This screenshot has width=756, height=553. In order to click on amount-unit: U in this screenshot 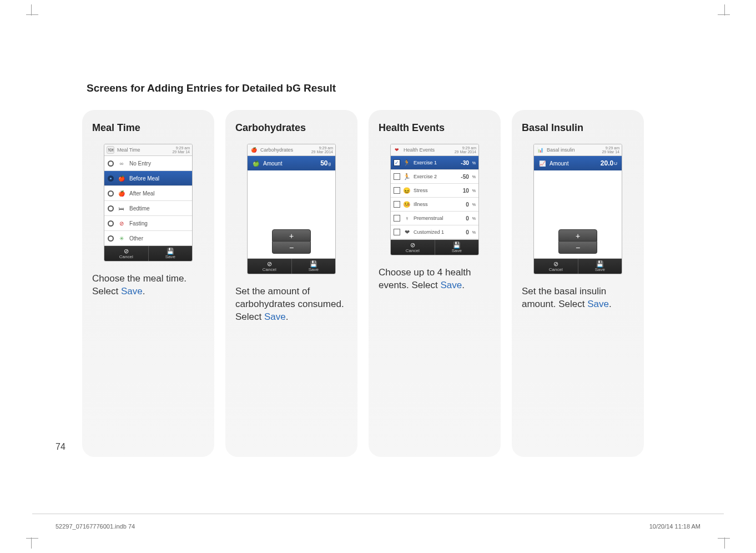, I will do `click(616, 163)`.